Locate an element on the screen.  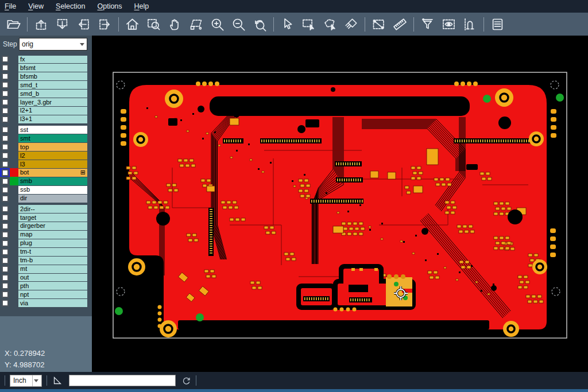
layer-row-2dir--: 2dir-- is located at coordinates (46, 209).